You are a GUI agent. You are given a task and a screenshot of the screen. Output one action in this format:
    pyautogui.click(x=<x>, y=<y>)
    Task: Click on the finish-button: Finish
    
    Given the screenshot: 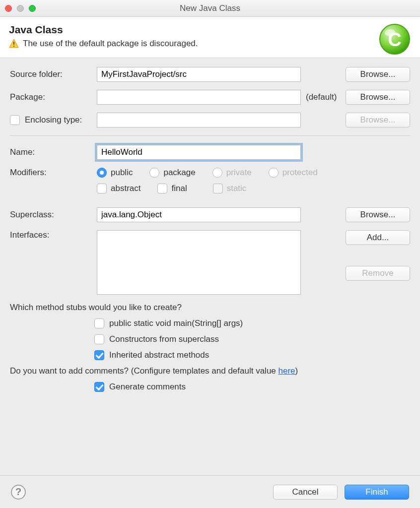 What is the action you would take?
    pyautogui.click(x=377, y=492)
    